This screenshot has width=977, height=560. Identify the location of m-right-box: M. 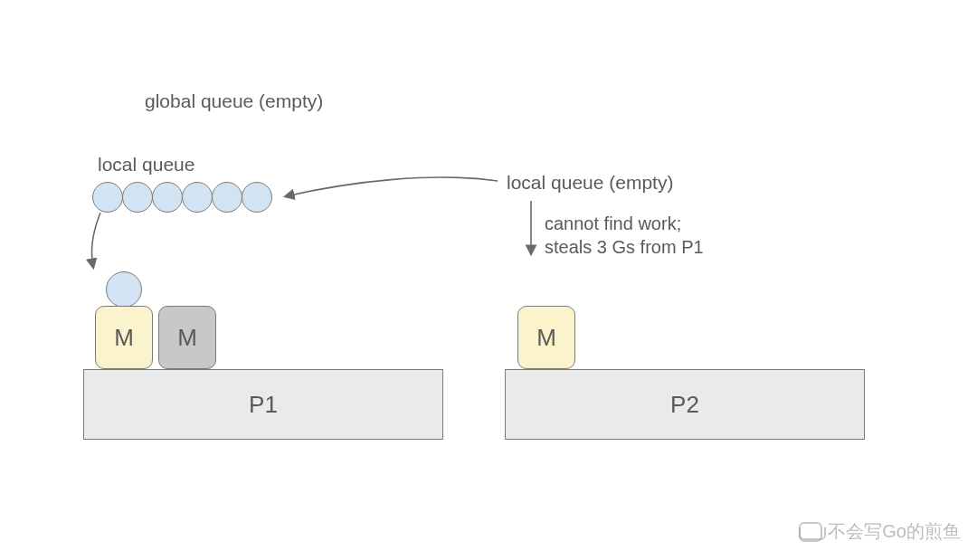
(546, 337).